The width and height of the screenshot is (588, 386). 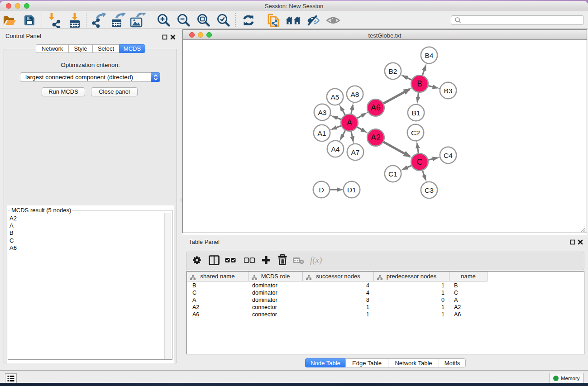 I want to click on svg-text: A5, so click(x=335, y=97).